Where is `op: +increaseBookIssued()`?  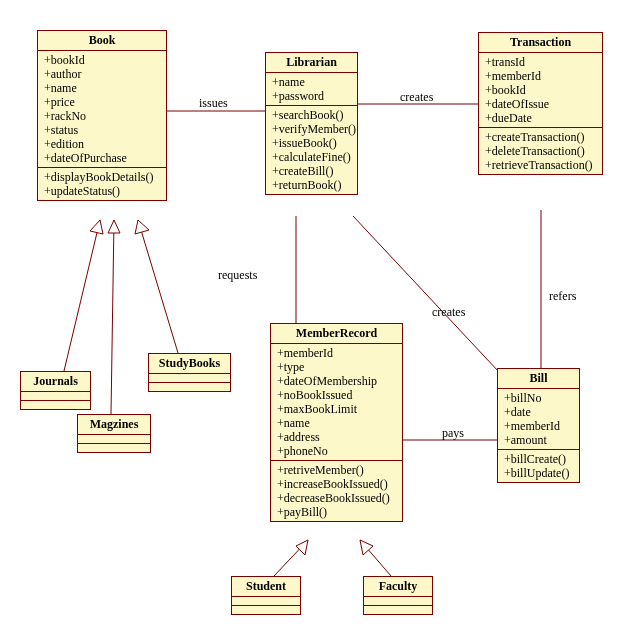 op: +increaseBookIssued() is located at coordinates (336, 484).